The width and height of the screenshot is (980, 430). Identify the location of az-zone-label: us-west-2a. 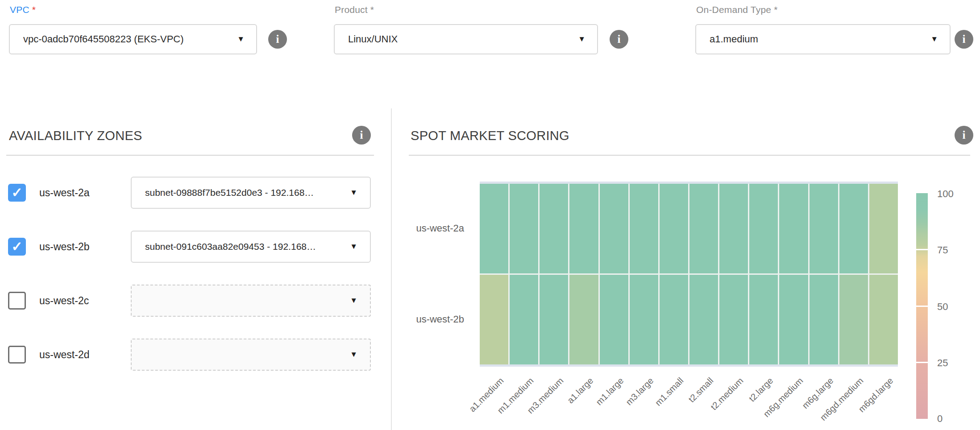
(64, 193).